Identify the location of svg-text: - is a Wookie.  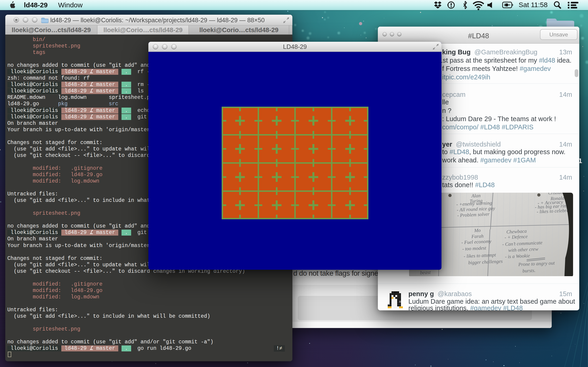
(518, 256).